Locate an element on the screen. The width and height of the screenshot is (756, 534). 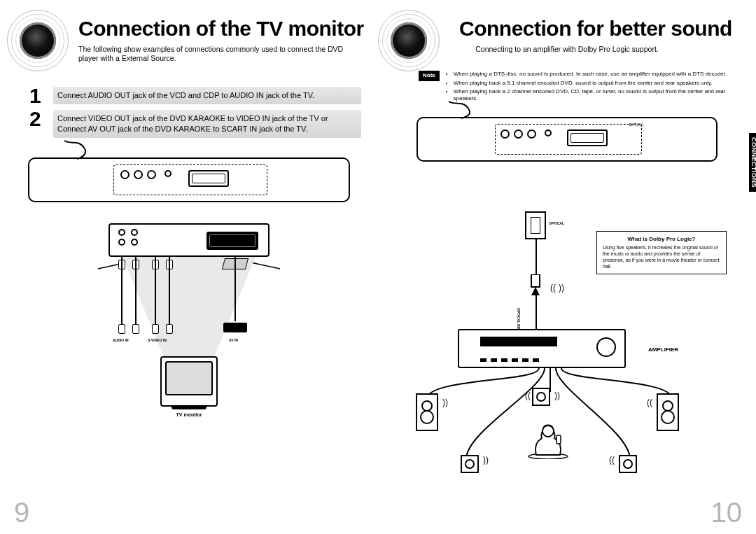
page-number: 10 is located at coordinates (727, 512).